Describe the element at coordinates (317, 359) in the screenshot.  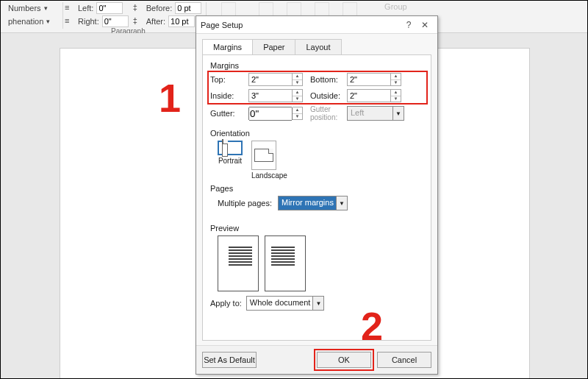
I see `dialog-button-bar: Set As Default OK Cancel` at that location.